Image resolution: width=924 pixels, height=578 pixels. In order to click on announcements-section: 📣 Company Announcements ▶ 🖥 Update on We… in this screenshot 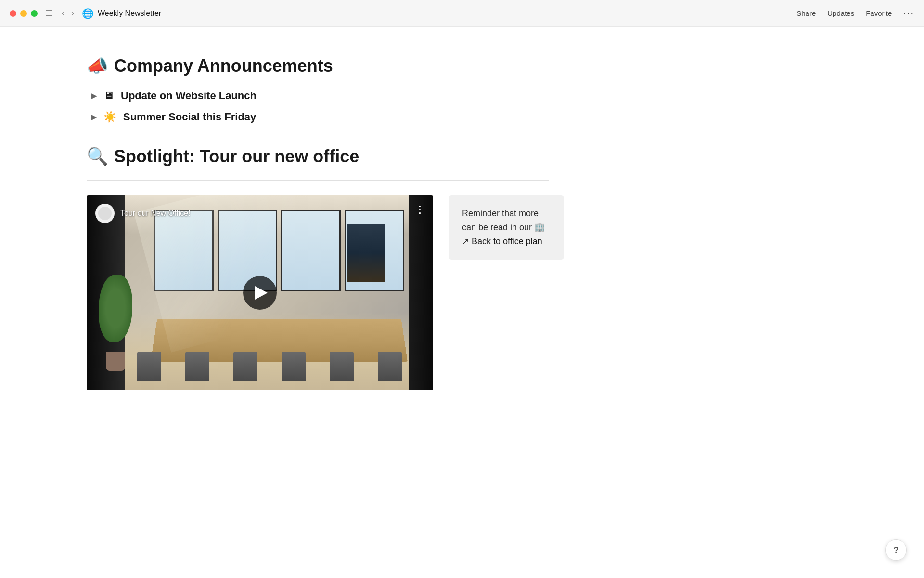, I will do `click(318, 90)`.